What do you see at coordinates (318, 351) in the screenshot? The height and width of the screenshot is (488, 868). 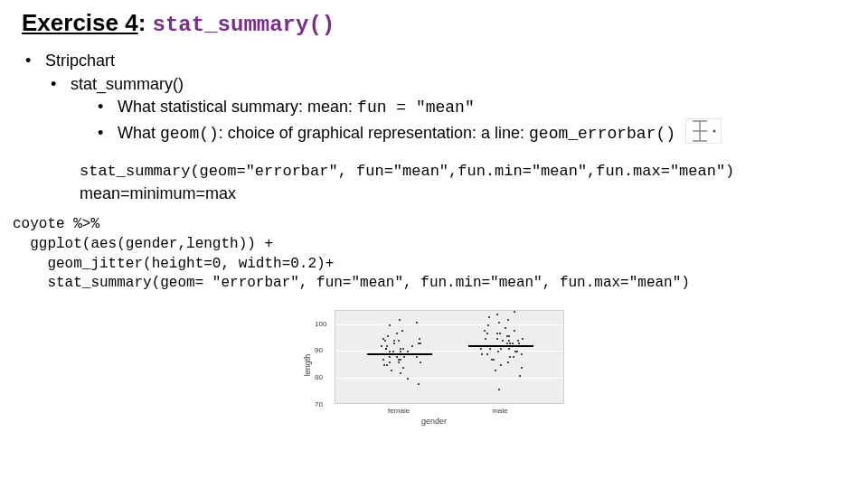 I see `chart-ytick: 90` at bounding box center [318, 351].